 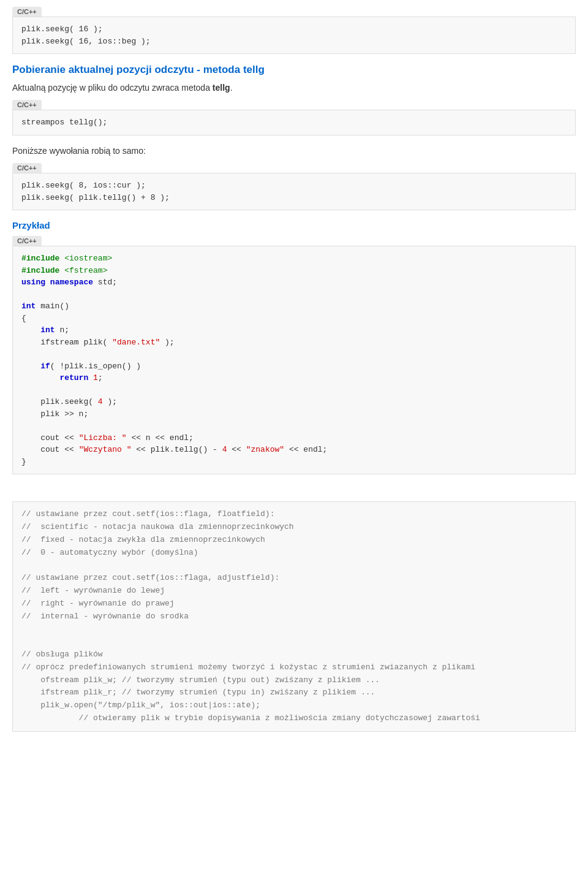 I want to click on tellg-code-block: streampos tellg();, so click(x=294, y=123).